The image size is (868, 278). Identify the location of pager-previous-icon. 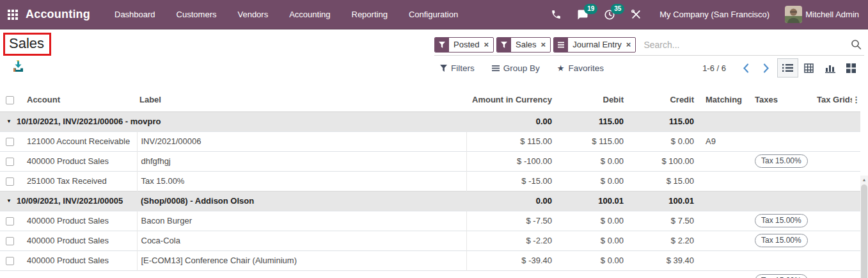
(746, 68).